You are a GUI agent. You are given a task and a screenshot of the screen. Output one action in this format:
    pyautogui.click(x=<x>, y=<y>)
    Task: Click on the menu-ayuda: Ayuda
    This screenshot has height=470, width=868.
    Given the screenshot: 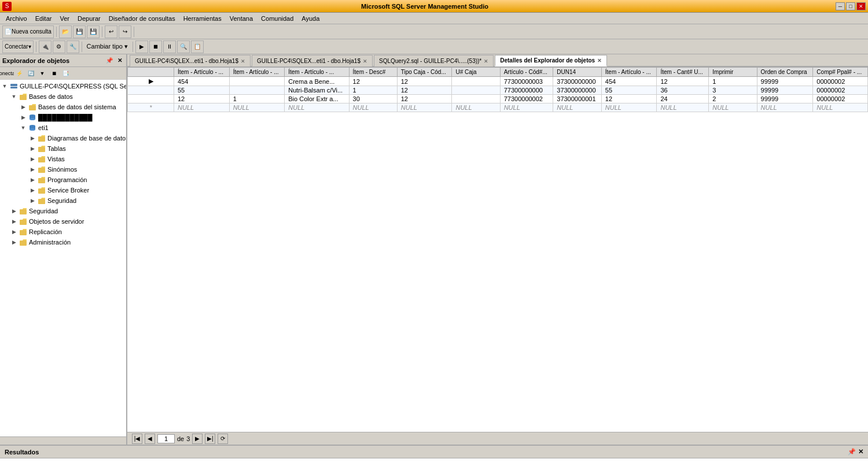 What is the action you would take?
    pyautogui.click(x=310, y=18)
    